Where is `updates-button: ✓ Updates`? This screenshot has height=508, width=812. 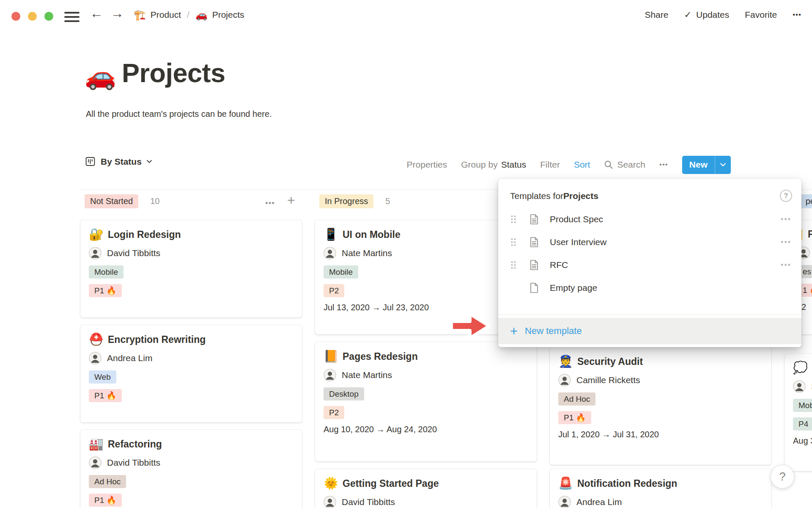
updates-button: ✓ Updates is located at coordinates (706, 15).